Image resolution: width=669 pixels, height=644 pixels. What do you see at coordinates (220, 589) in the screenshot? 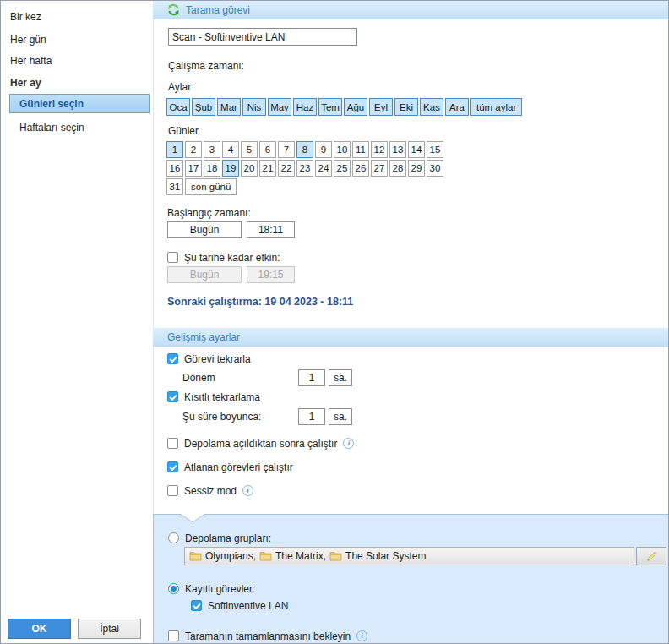
I see `saved-tasks-label: Kayıtlı görevler:` at bounding box center [220, 589].